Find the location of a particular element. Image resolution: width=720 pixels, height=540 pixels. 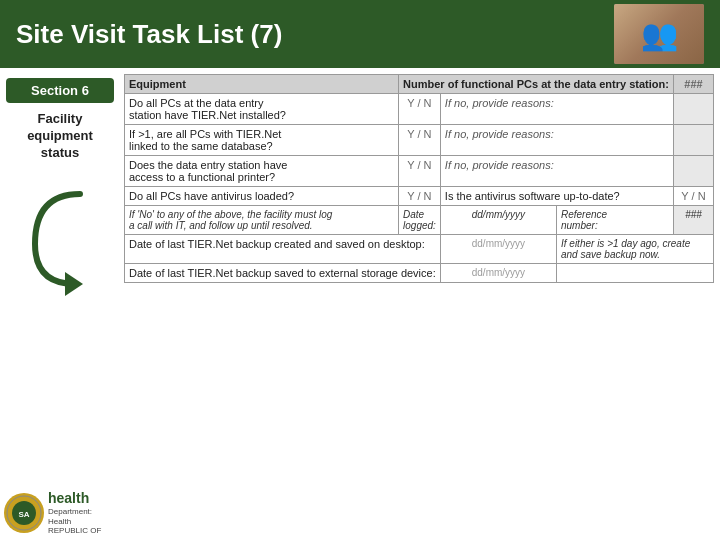

question-same-db: If >1, are all PCs with TIER.Netlinked t… is located at coordinates (262, 140).